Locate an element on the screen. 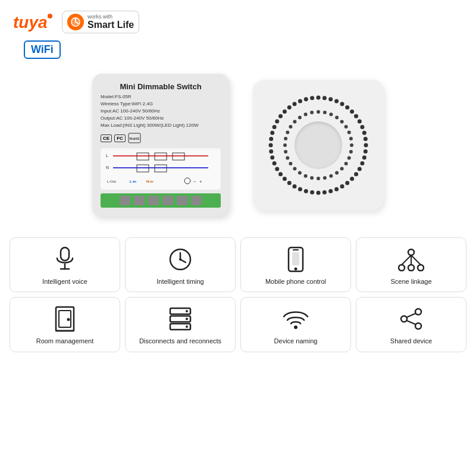 The height and width of the screenshot is (476, 476). tuya-logo: tuya is located at coordinates (33, 22).